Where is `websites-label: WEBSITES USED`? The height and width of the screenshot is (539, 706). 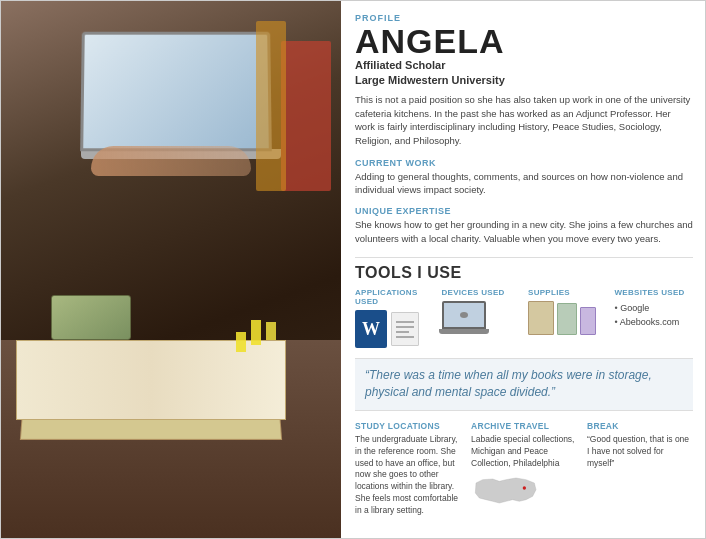 websites-label: WEBSITES USED is located at coordinates (654, 292).